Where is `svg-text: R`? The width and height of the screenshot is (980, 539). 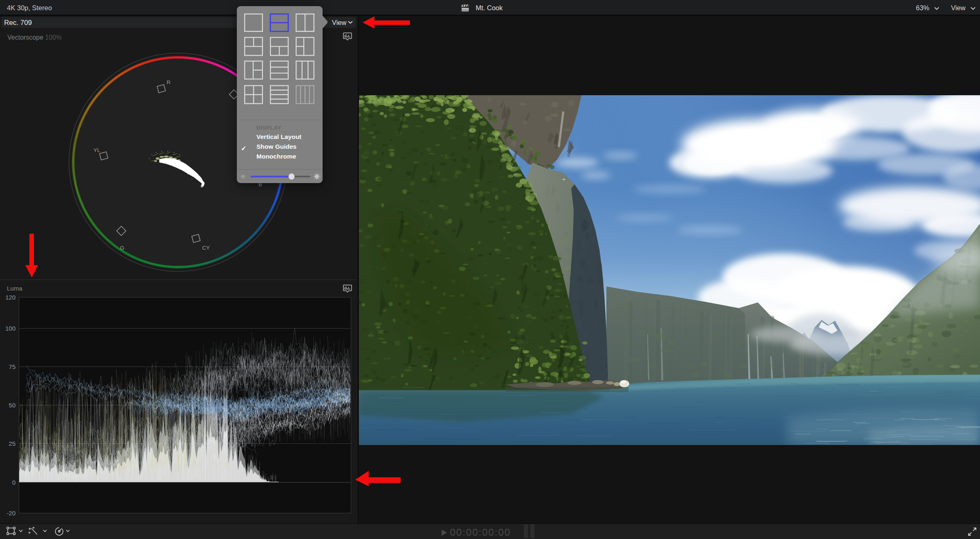 svg-text: R is located at coordinates (169, 83).